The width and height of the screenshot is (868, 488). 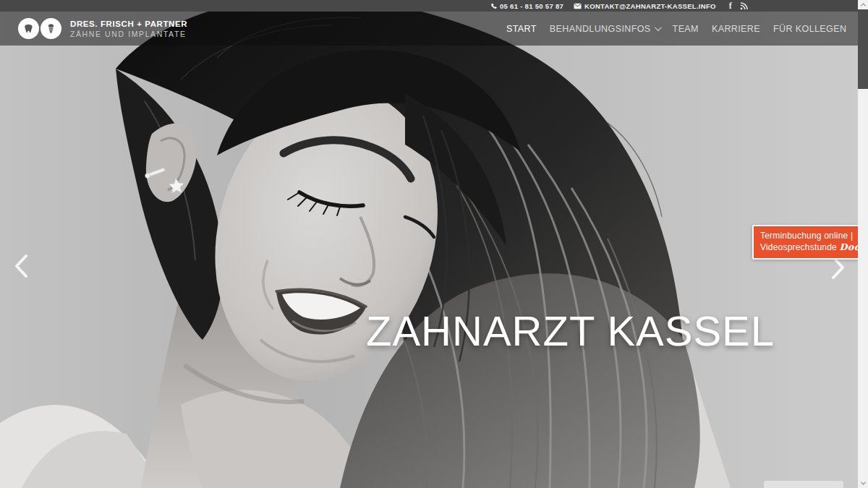 What do you see at coordinates (658, 27) in the screenshot?
I see `chevron-down-icon` at bounding box center [658, 27].